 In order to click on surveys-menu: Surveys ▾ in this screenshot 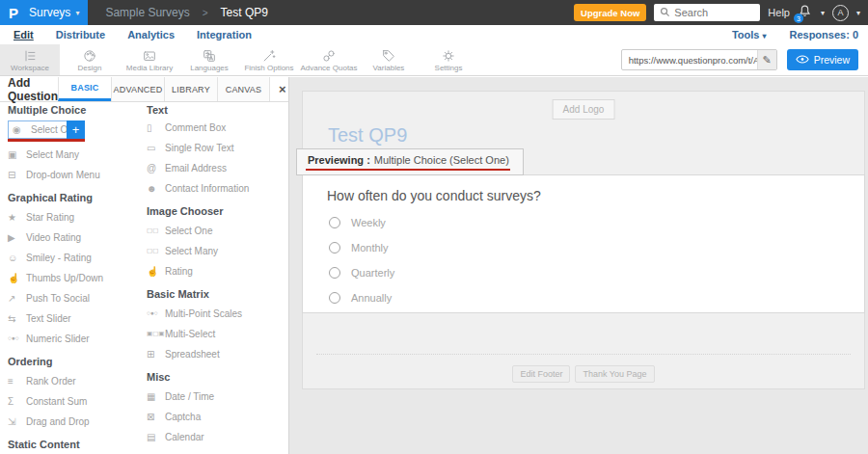, I will do `click(54, 13)`.